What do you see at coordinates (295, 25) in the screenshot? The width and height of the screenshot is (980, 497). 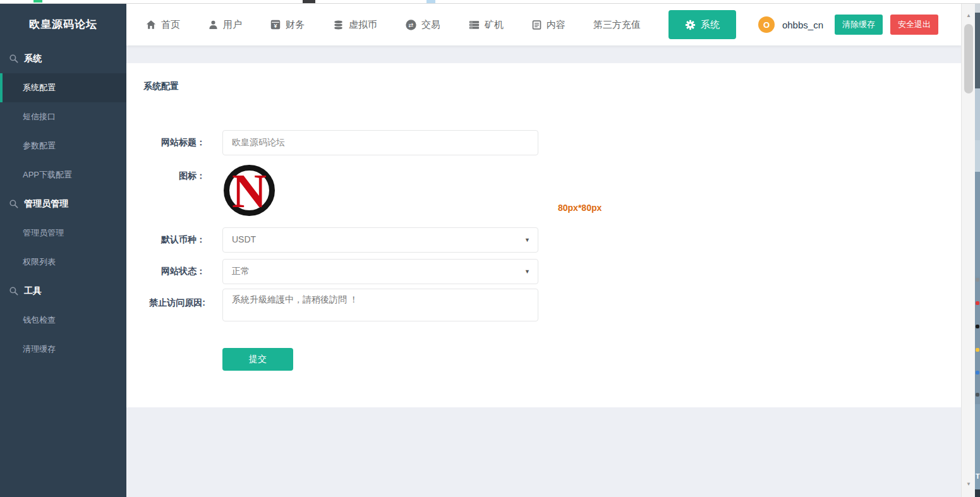 I see `nav-item-label: 财务` at bounding box center [295, 25].